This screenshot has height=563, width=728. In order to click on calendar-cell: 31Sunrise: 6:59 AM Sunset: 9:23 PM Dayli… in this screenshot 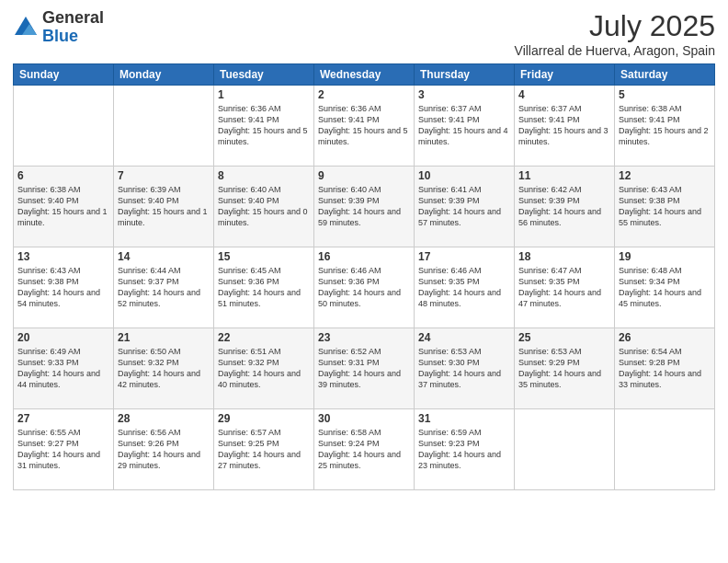, I will do `click(465, 450)`.